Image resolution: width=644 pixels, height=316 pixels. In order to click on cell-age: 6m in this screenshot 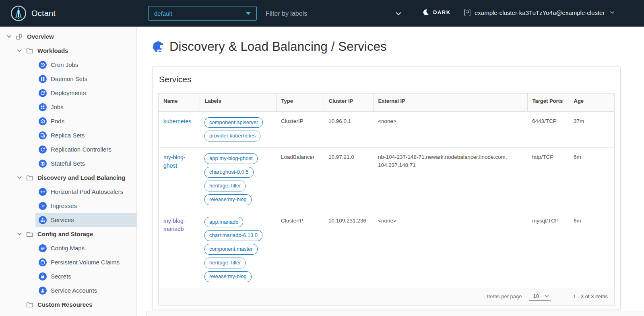, I will do `click(592, 249)`.